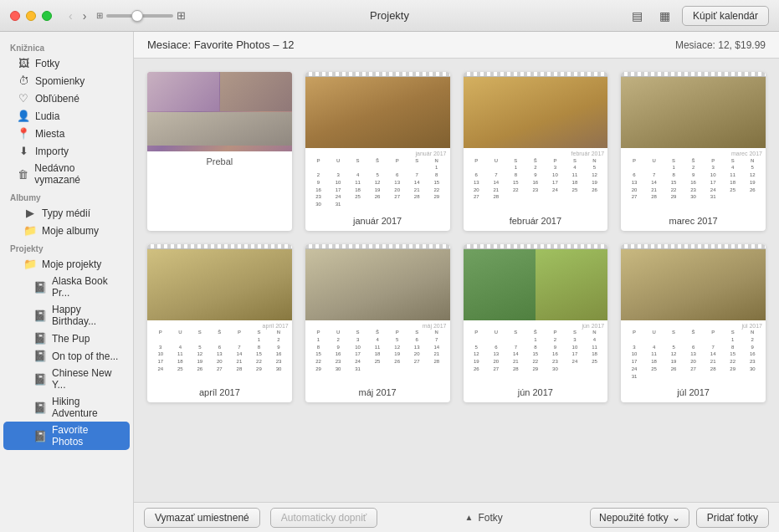 This screenshot has height=532, width=779. What do you see at coordinates (219, 161) in the screenshot?
I see `cover-label: Prebal` at bounding box center [219, 161].